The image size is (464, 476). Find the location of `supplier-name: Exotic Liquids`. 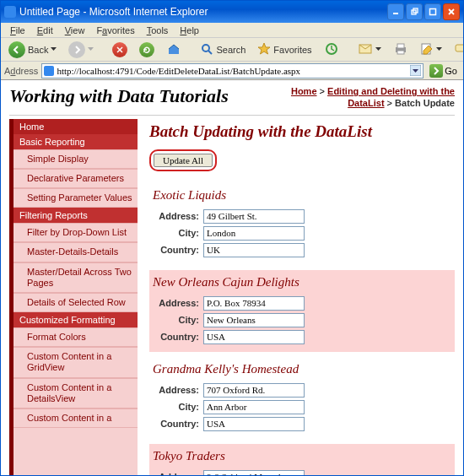

supplier-name: Exotic Liquids is located at coordinates (302, 196).